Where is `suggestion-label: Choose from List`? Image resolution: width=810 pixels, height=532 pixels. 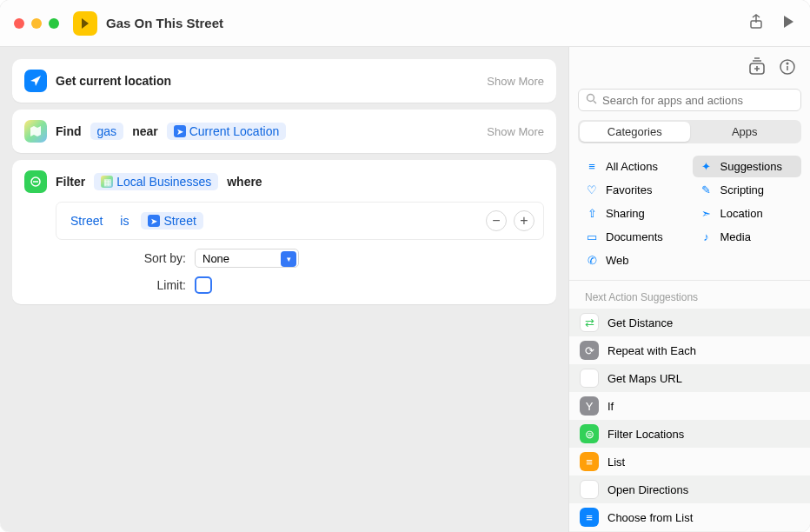
suggestion-label: Choose from List is located at coordinates (650, 518).